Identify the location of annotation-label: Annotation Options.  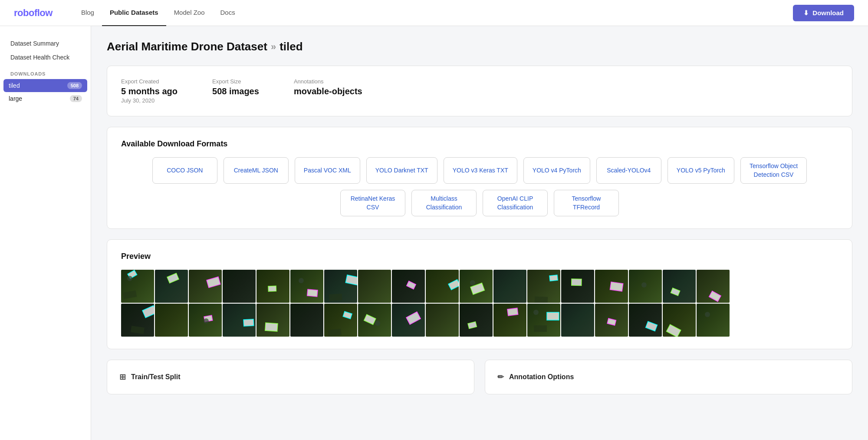
(542, 377).